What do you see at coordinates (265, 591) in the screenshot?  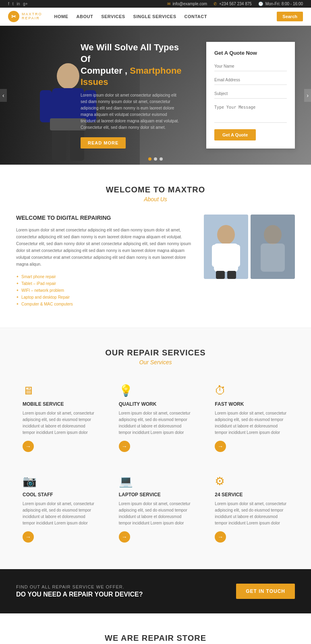 I see `cta-button: Get In Touch` at bounding box center [265, 591].